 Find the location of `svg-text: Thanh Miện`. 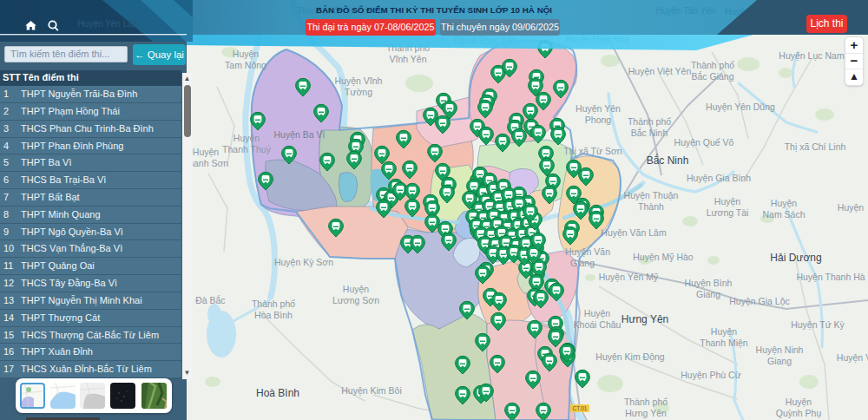

svg-text: Thanh Miện is located at coordinates (724, 343).